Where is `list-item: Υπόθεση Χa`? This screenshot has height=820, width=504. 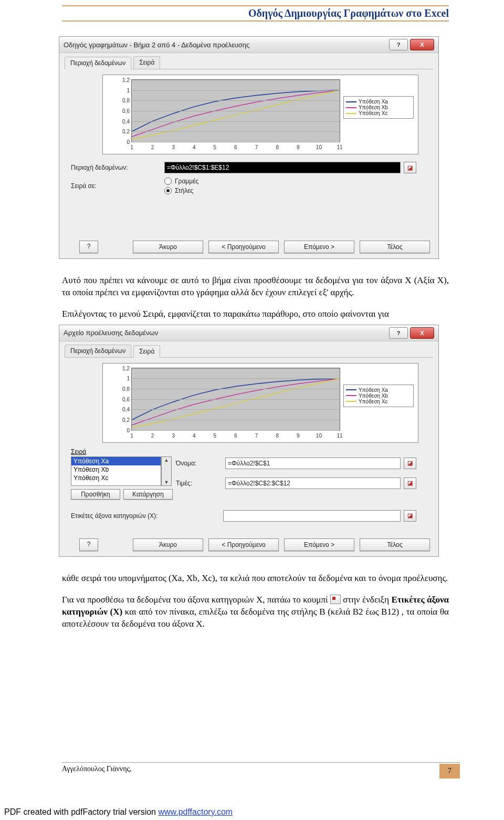
list-item: Υπόθεση Χa is located at coordinates (116, 461).